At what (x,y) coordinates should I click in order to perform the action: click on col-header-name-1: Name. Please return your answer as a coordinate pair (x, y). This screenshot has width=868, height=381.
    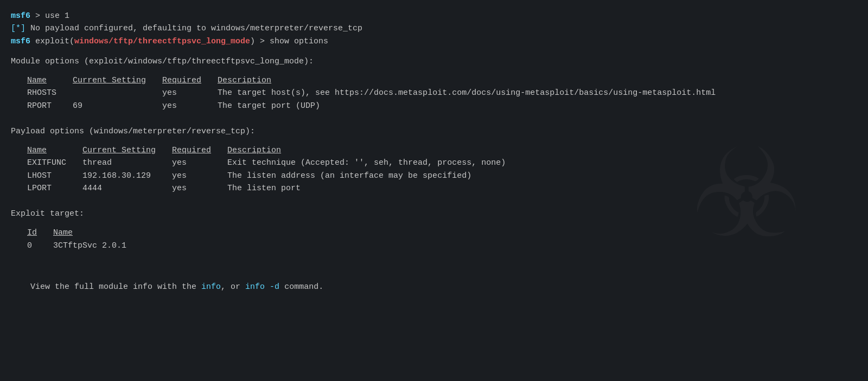
    Looking at the image, I should click on (50, 80).